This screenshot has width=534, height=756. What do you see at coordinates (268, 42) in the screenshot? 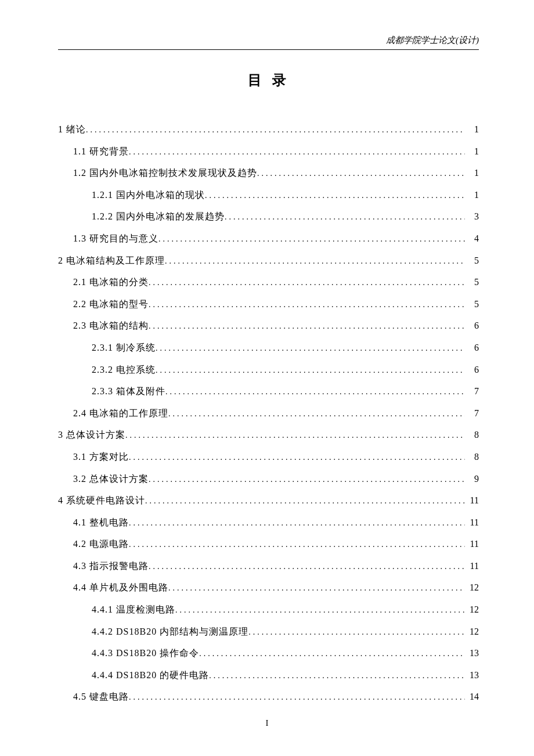
I see `page-header: 成都学院学士论文(设计)` at bounding box center [268, 42].